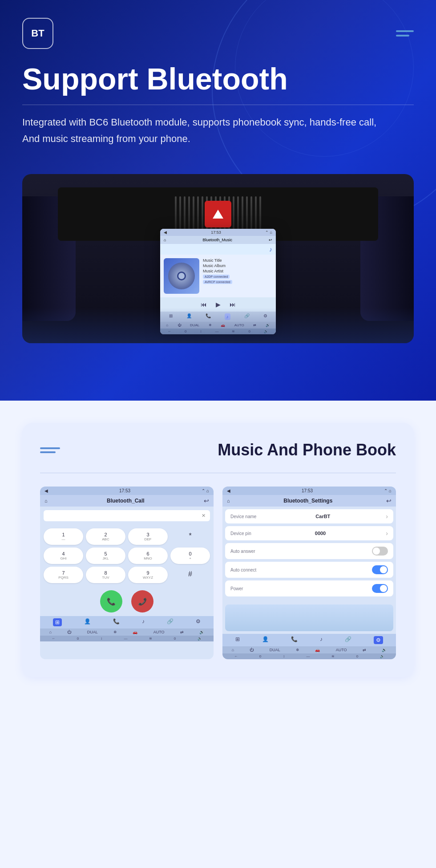 The height and width of the screenshot is (868, 436). What do you see at coordinates (190, 575) in the screenshot?
I see `numpad-key-hash: #` at bounding box center [190, 575].